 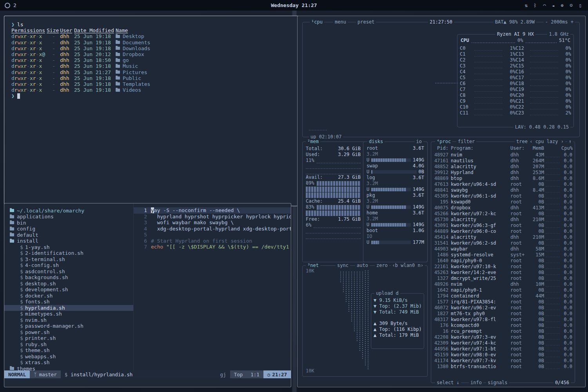 I want to click on net-zero-button: zero, so click(x=382, y=266).